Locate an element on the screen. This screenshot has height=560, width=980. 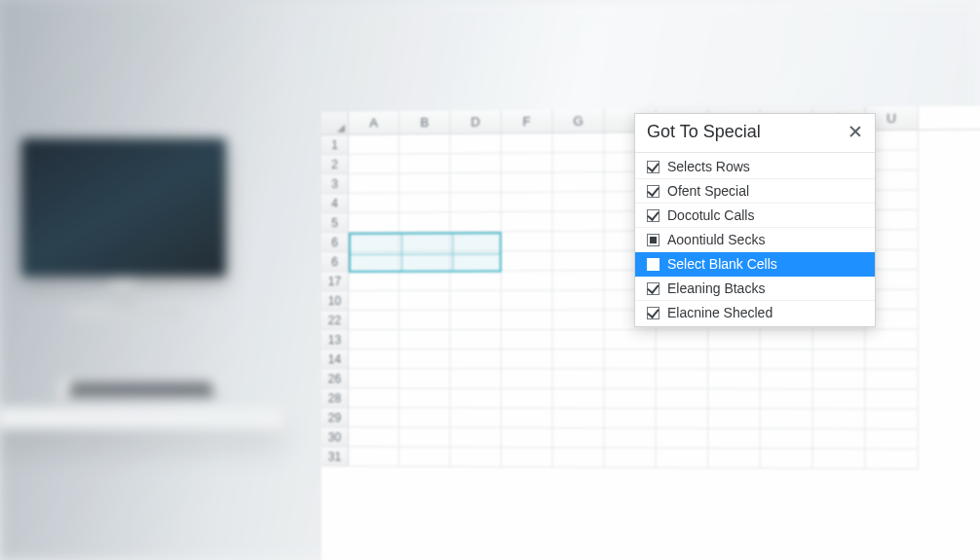
column-header: F is located at coordinates (528, 122).